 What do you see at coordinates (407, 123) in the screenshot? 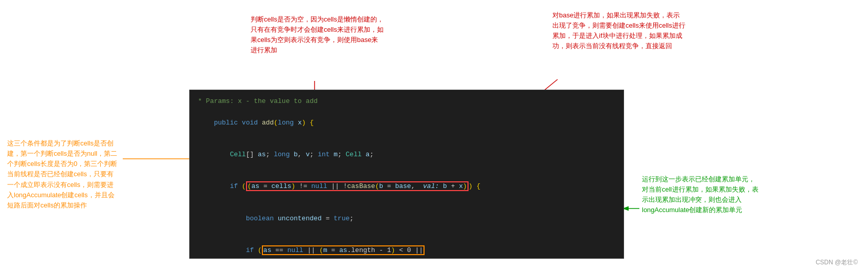
I see `code-line-1: public void add(long x) {` at bounding box center [407, 123].